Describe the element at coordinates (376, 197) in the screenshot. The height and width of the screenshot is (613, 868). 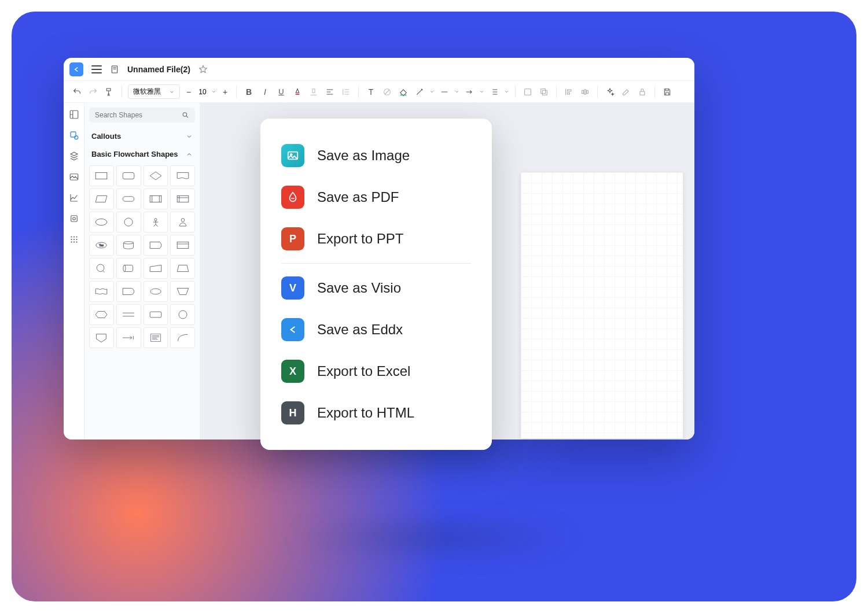
I see `export-save-as-pdf: Save as PDF` at that location.